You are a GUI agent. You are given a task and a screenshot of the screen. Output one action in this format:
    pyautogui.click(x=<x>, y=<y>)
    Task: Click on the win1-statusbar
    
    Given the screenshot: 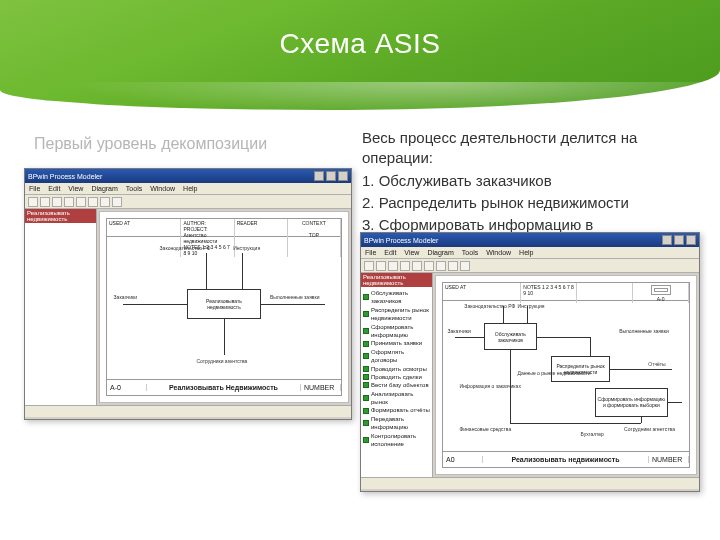 What is the action you would take?
    pyautogui.click(x=188, y=411)
    